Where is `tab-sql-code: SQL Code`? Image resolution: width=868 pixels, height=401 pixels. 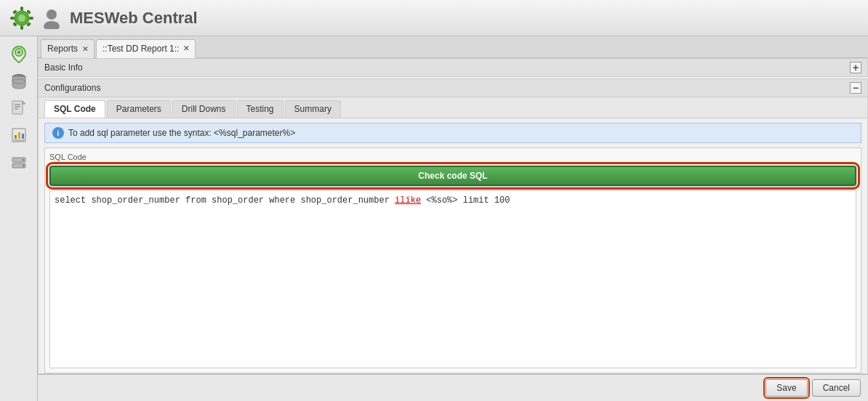 tab-sql-code: SQL Code is located at coordinates (75, 109).